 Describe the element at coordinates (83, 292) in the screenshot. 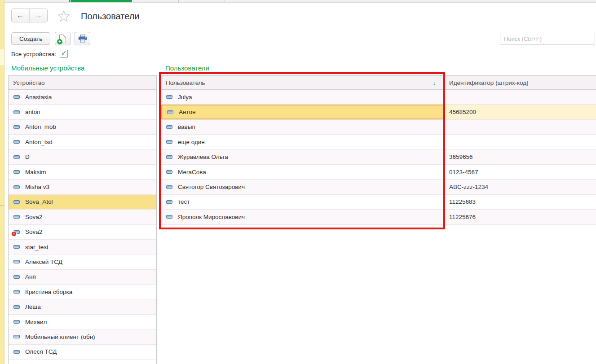

I see `device-row: ✕Кристина сборка` at that location.